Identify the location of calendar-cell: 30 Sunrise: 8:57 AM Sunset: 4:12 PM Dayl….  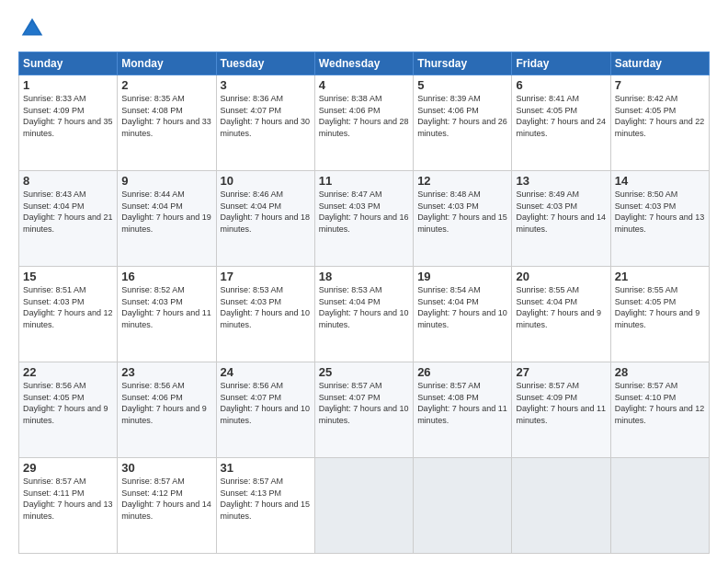
(167, 506).